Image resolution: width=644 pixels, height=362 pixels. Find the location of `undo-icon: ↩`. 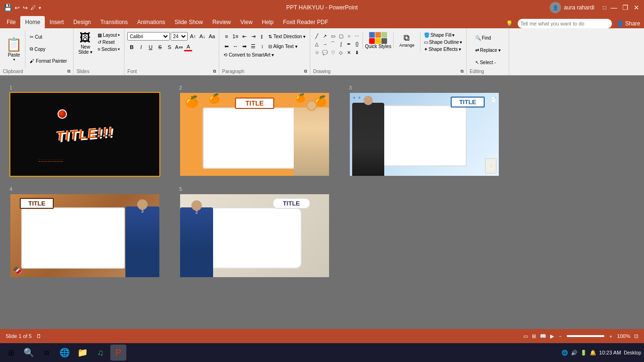

undo-icon: ↩ is located at coordinates (17, 8).